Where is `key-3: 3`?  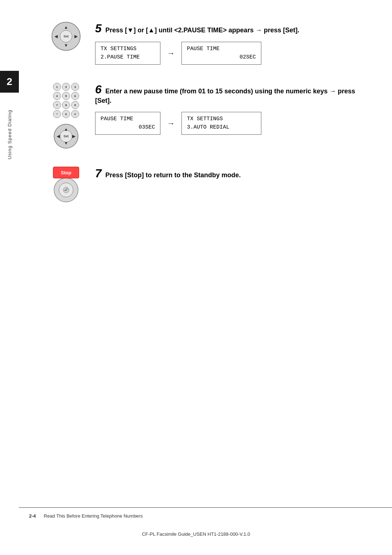 key-3: 3 is located at coordinates (75, 87).